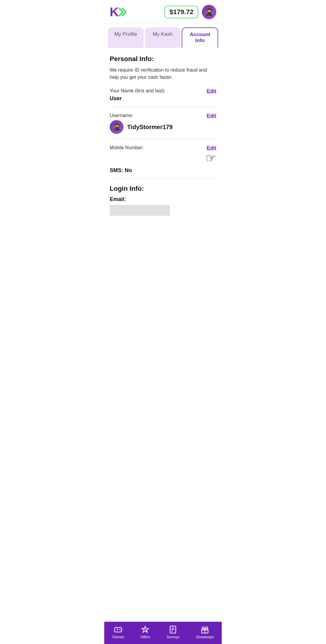 Image resolution: width=326 pixels, height=644 pixels. What do you see at coordinates (163, 170) in the screenshot?
I see `sms-value: SMS: No` at bounding box center [163, 170].